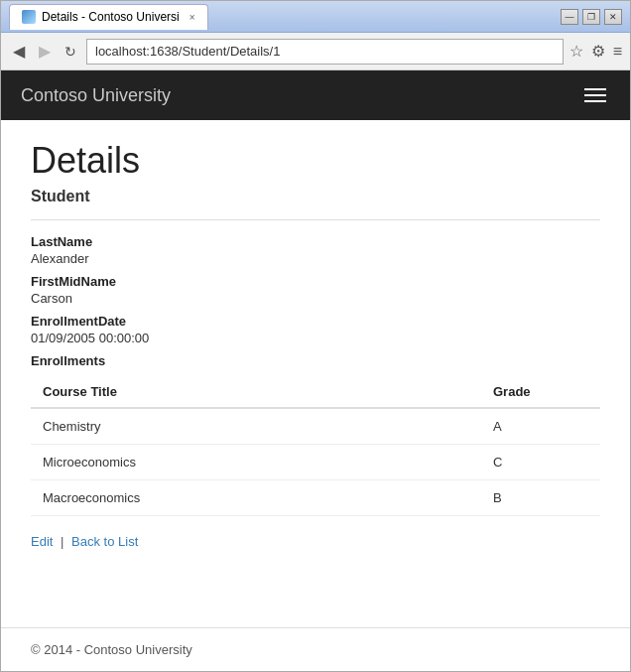 The height and width of the screenshot is (672, 631). Describe the element at coordinates (109, 17) in the screenshot. I see `title-bar-left: Details - Contoso Universi ×` at that location.